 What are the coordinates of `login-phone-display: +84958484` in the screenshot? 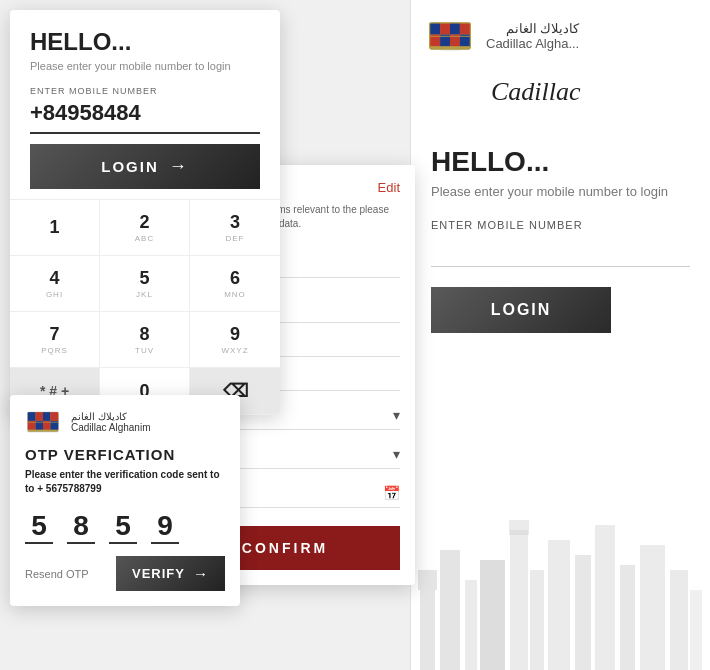 It's located at (145, 117).